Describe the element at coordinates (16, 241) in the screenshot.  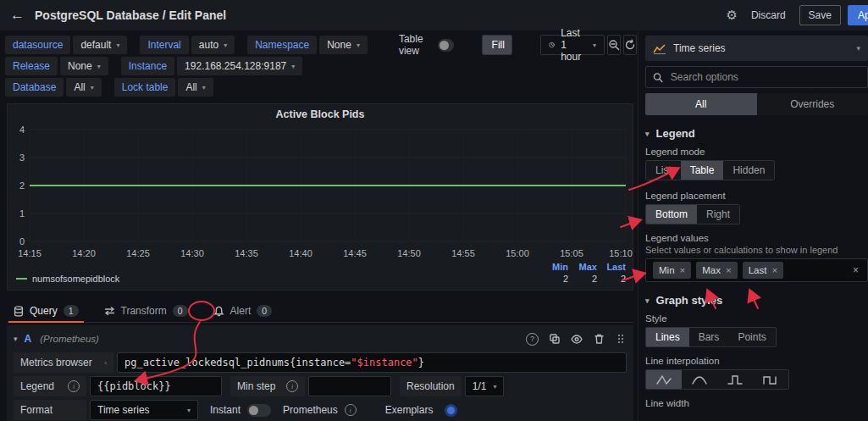
I see `y-tick: 0` at that location.